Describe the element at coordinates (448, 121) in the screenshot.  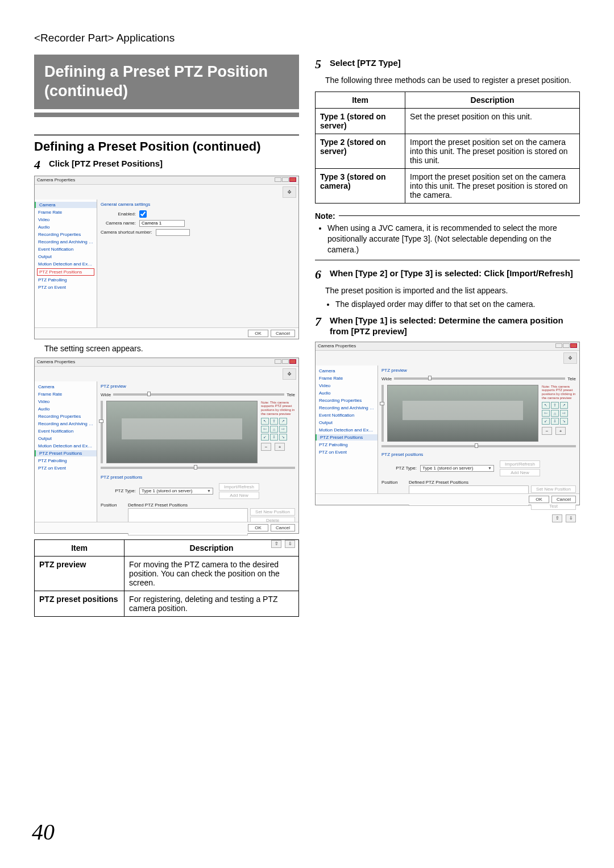
I see `table-row: Type 1 (stored on server) Set the preset…` at that location.